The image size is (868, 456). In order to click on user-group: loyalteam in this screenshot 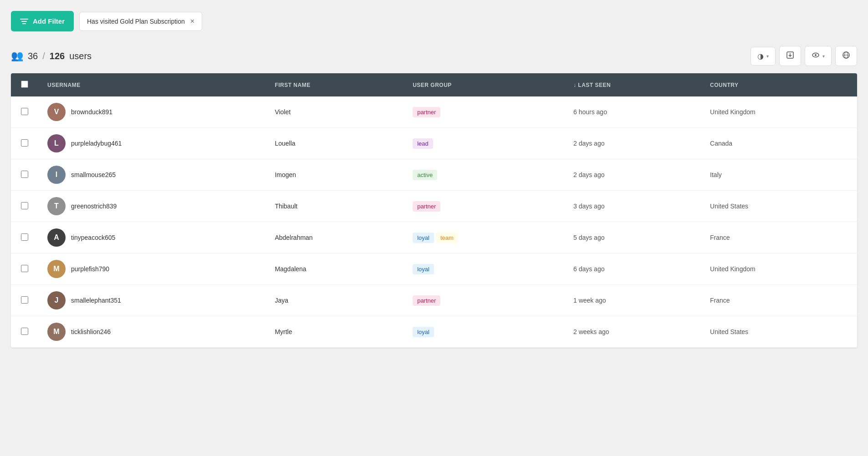, I will do `click(484, 238)`.